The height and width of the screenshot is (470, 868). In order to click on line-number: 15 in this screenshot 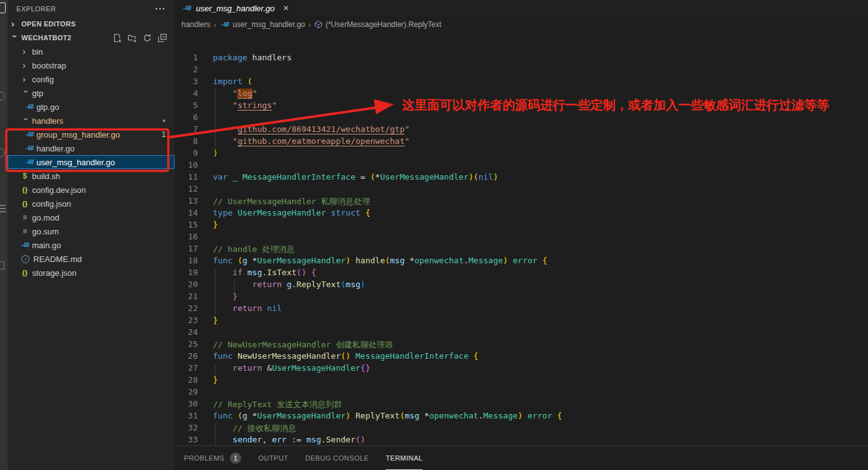, I will do `click(186, 226)`.